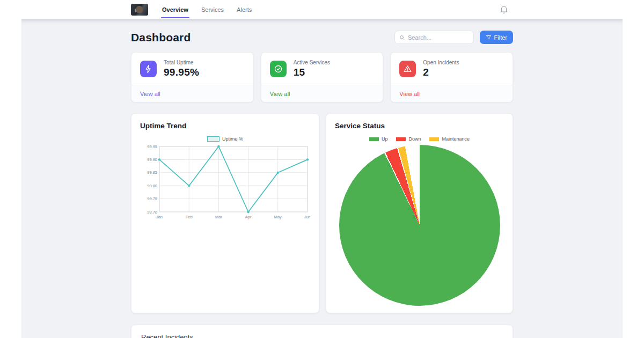 The height and width of the screenshot is (338, 644). Describe the element at coordinates (434, 38) in the screenshot. I see `search-box` at that location.